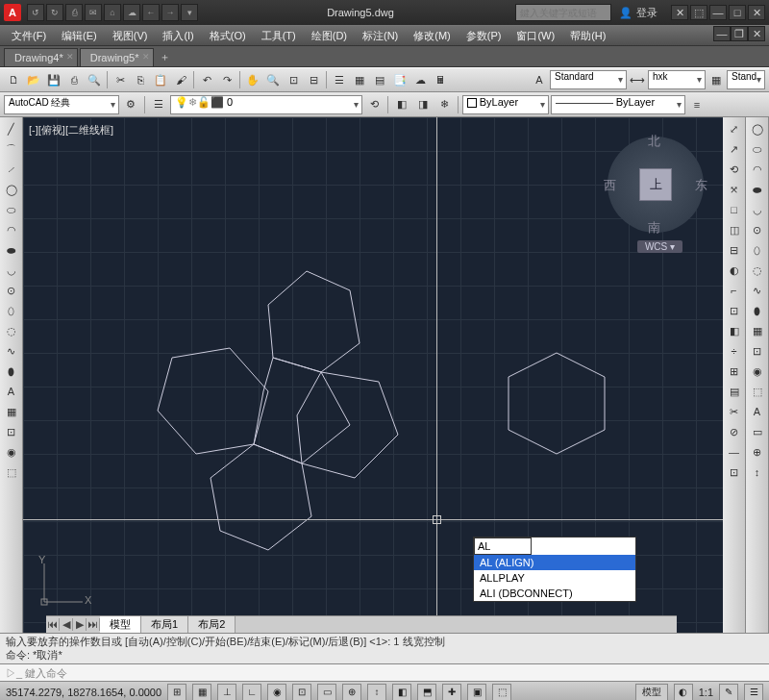 This screenshot has width=769, height=700. Describe the element at coordinates (555, 562) in the screenshot. I see `autocomplete-item: AL (ALIGN)` at that location.